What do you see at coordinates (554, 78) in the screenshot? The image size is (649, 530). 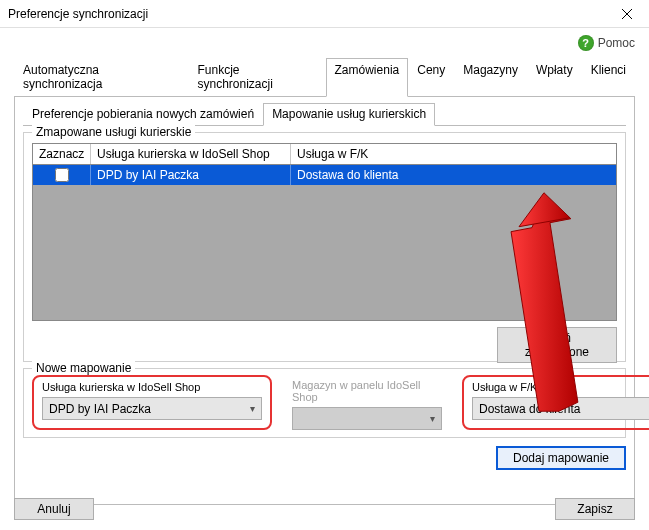 I see `tab-payments: Wpłaty` at bounding box center [554, 78].